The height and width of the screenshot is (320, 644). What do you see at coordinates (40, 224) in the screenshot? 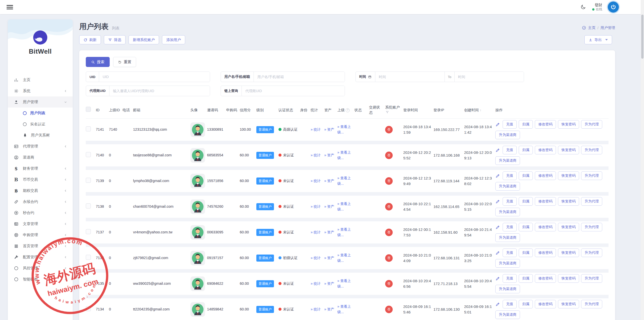
I see `sidebar-item-article-management: 文章管理` at bounding box center [40, 224].